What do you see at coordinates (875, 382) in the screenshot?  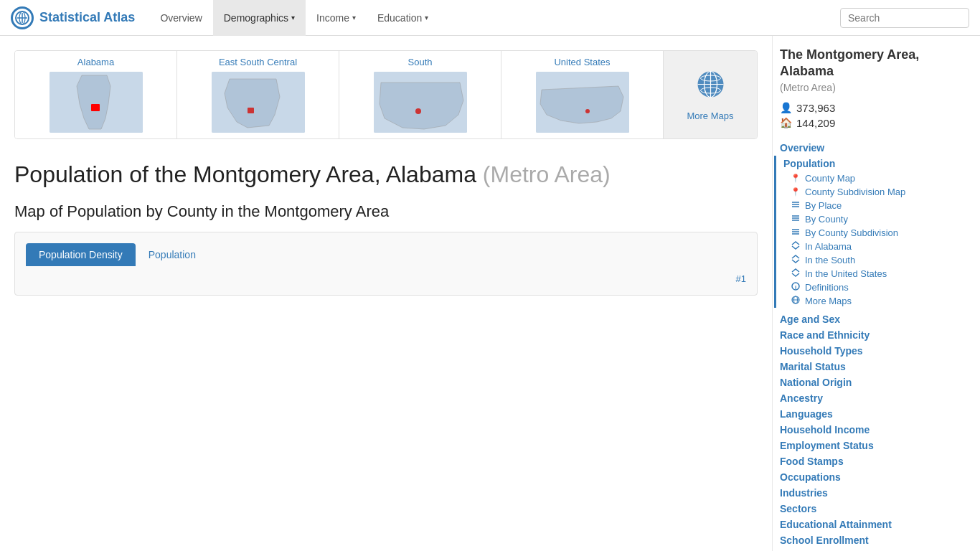 I see `sidebar-category-national-origin: National Origin` at bounding box center [875, 382].